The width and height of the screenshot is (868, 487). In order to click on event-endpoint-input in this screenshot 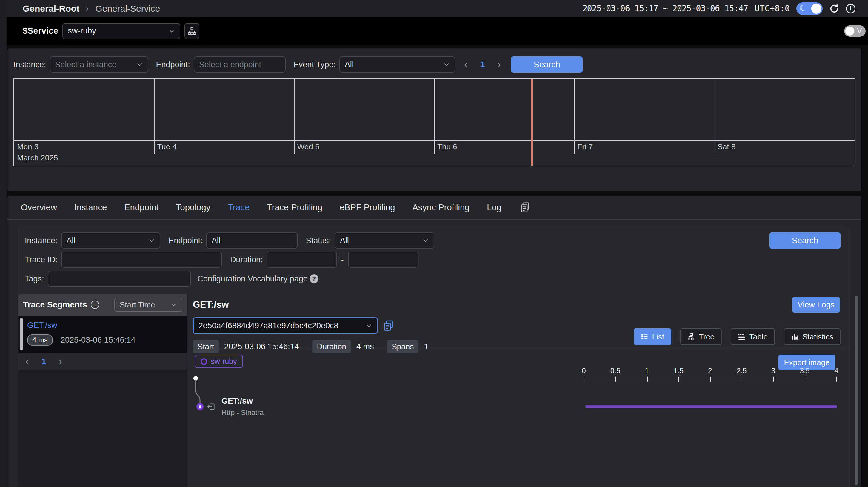, I will do `click(240, 64)`.